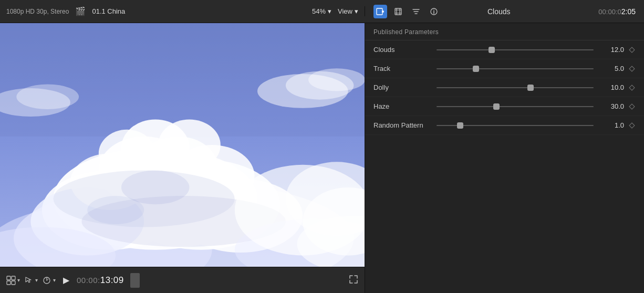 This screenshot has width=644, height=293. What do you see at coordinates (628, 12) in the screenshot?
I see `timecode-highlight: 2:05` at bounding box center [628, 12].